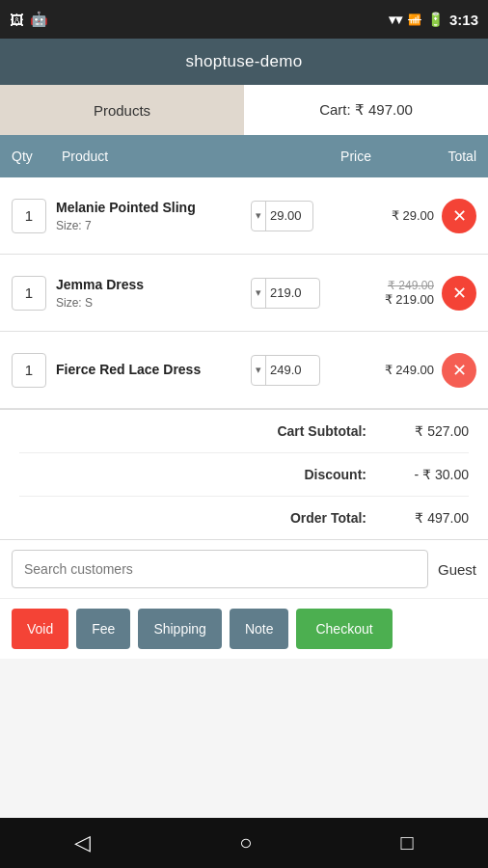 This screenshot has height=868, width=488. Describe the element at coordinates (258, 293) in the screenshot. I see `dropdown-arrow-2: ▾` at that location.